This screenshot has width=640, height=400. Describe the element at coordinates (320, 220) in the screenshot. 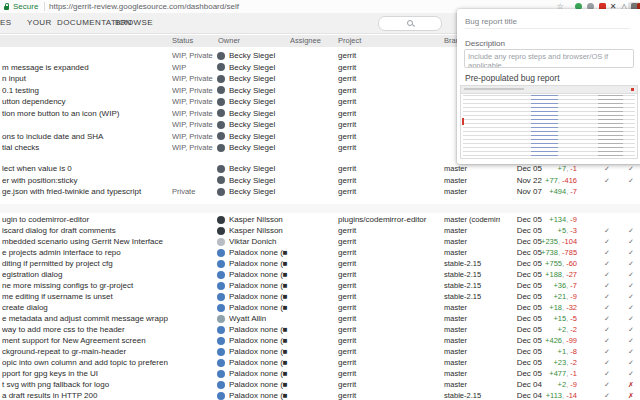

I see `change-row: ugin to codemirror-editorKasper Nilssonp…` at that location.